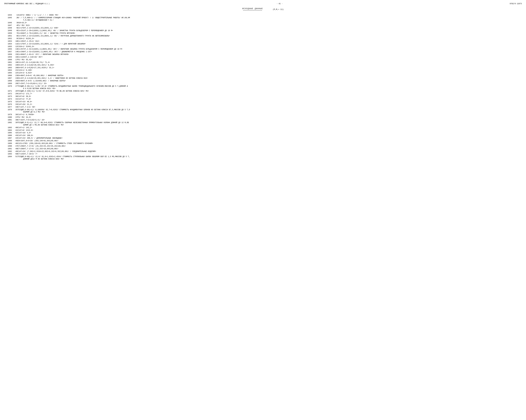 The width and height of the screenshot is (526, 420). What do you see at coordinates (270, 158) in the screenshot?
I see `row-content: ТССЦШП,8-60(=1)/ 12,6/ 91,0+1,63Х3=2,45Х…` at bounding box center [270, 158].